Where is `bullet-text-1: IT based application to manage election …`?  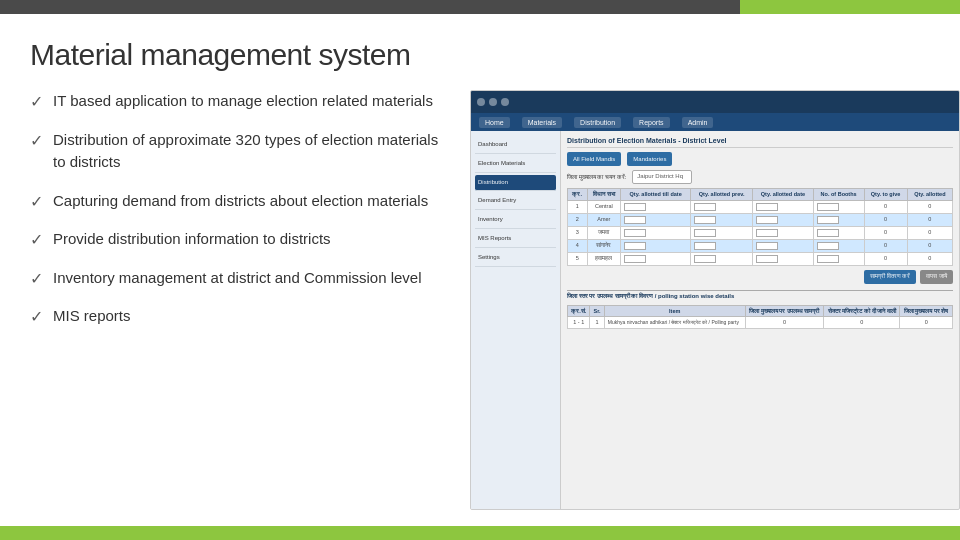 bullet-text-1: IT based application to manage election … is located at coordinates (243, 102).